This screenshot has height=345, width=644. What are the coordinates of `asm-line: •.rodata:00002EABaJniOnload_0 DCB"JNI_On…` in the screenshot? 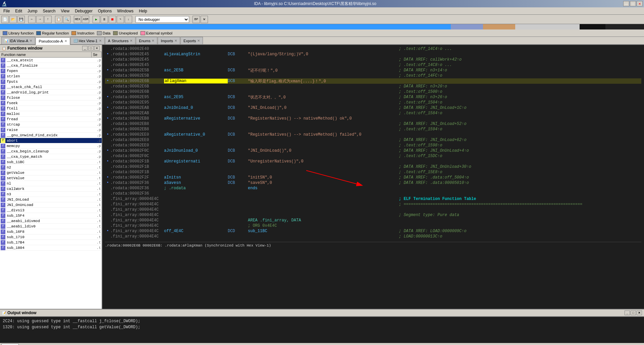 It's located at (373, 108).